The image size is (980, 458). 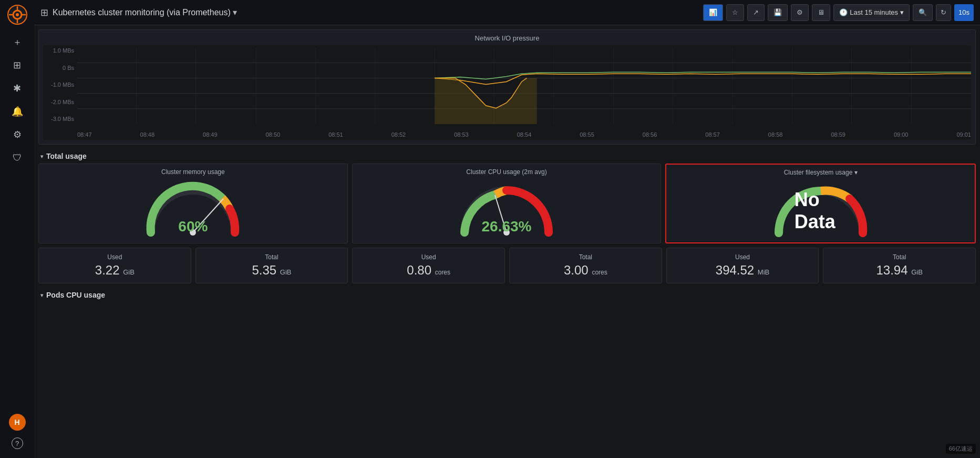 What do you see at coordinates (271, 270) in the screenshot?
I see `memory-total-value: 5.35 GiB` at bounding box center [271, 270].